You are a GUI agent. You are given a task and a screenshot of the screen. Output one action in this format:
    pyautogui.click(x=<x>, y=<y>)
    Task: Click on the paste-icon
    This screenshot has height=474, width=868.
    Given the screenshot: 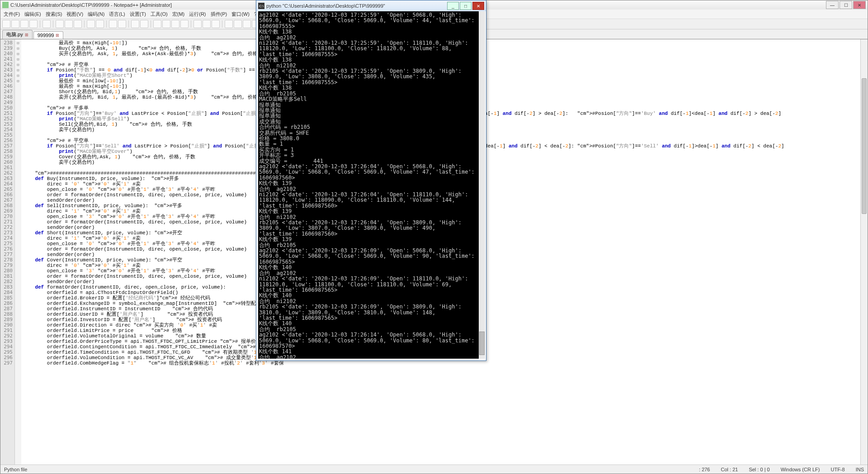 What is the action you would take?
    pyautogui.click(x=78, y=24)
    